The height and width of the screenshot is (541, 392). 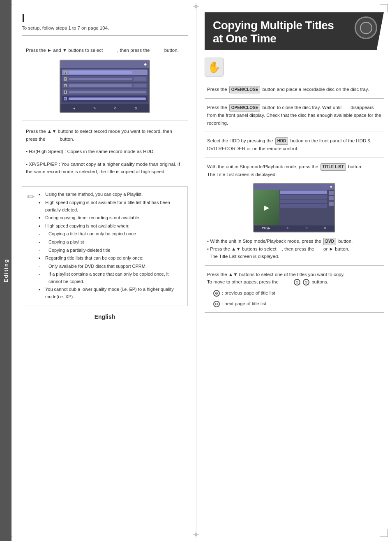 What do you see at coordinates (105, 151) in the screenshot?
I see `left-step-2: Press the ▲▼ buttons to select record mo…` at bounding box center [105, 151].